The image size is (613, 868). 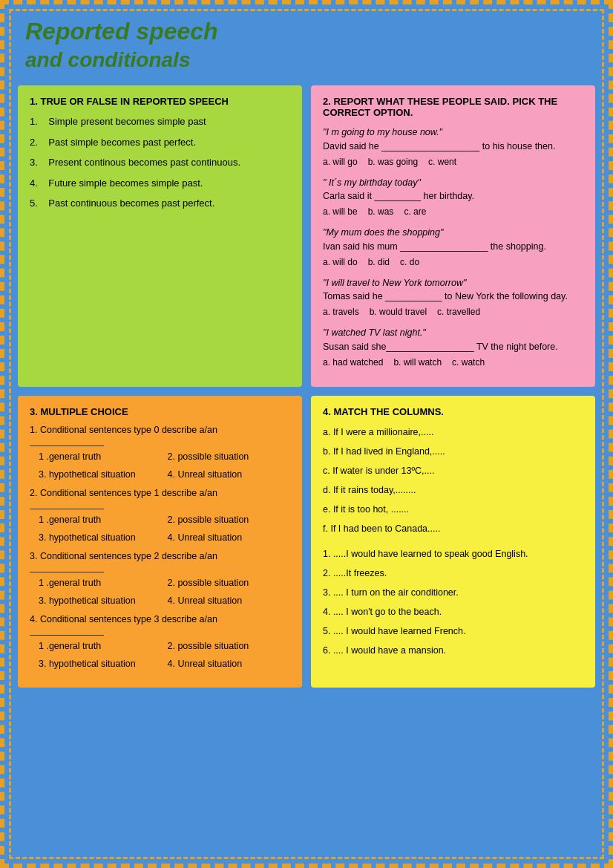 What do you see at coordinates (160, 561) in the screenshot?
I see `cond-q3: 3. Conditional sentences type 2 describe…` at bounding box center [160, 561].